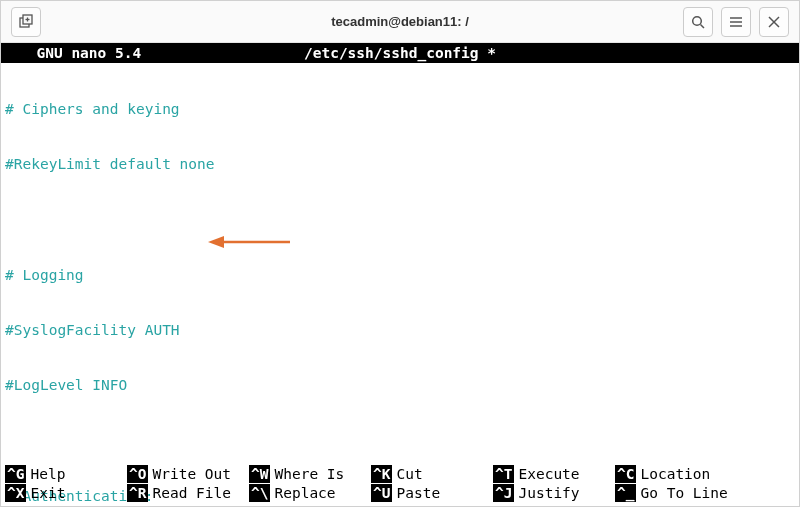 Image resolution: width=800 pixels, height=507 pixels. I want to click on new-tab-button, so click(26, 22).